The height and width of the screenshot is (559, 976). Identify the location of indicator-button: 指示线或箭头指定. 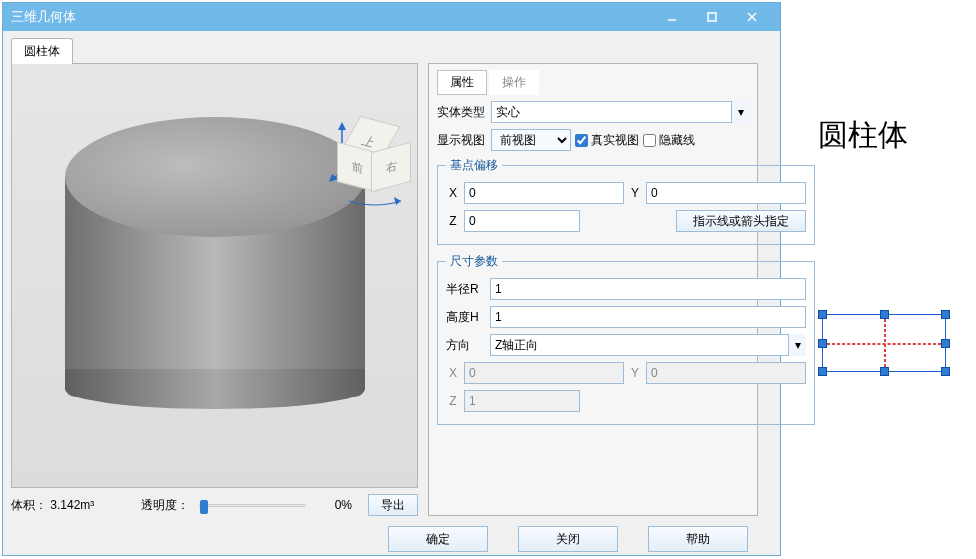
(741, 221).